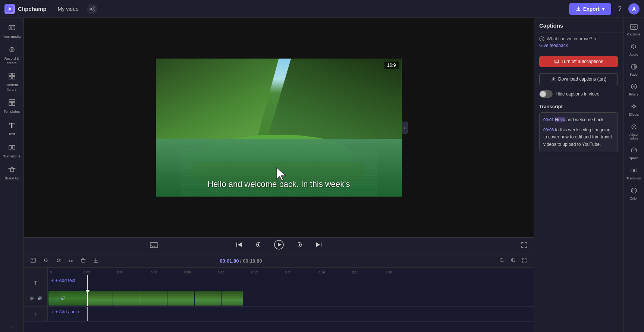 The width and height of the screenshot is (644, 332). Describe the element at coordinates (12, 55) in the screenshot. I see `sidebar-item-record-create: Record & create` at that location.